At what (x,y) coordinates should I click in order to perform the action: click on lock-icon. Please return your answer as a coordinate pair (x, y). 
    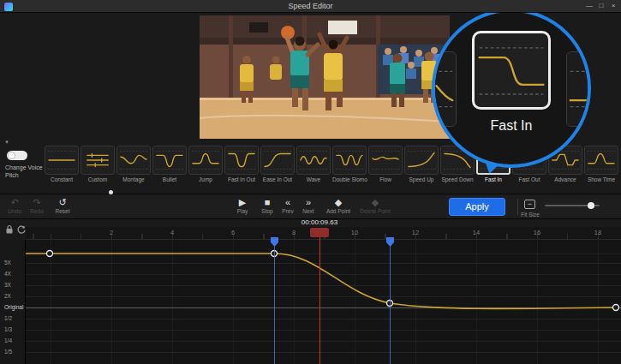
    Looking at the image, I should click on (9, 230).